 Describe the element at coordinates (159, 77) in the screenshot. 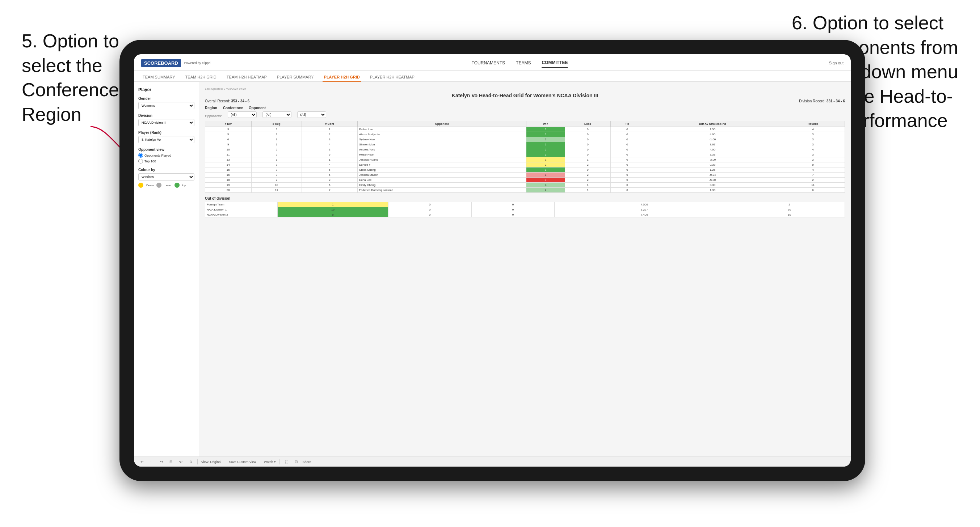

I see `sub-nav-team-summary: TEAM SUMMARY` at that location.